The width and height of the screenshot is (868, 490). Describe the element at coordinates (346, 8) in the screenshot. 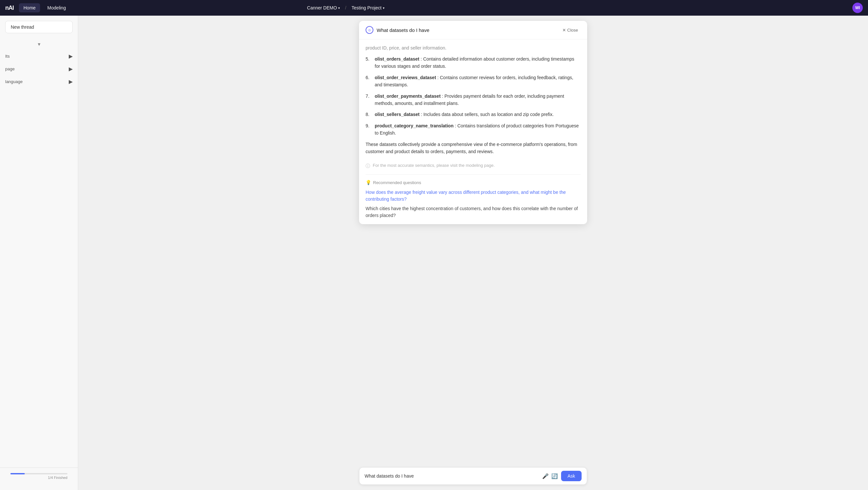

I see `project-selector: Canner DEMO ▾ / Testing Project ▾` at that location.